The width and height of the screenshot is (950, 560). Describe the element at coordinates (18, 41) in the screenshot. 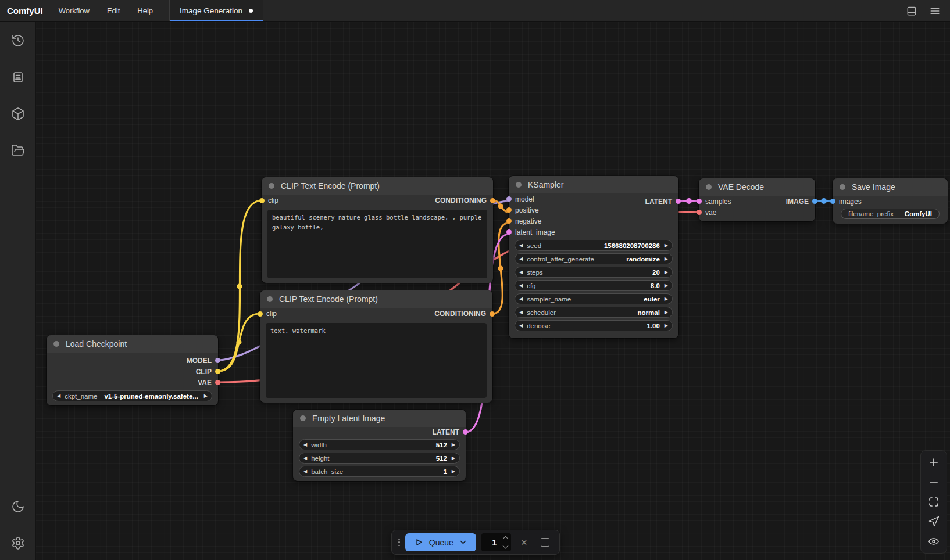

I see `sidebar-item-history` at that location.